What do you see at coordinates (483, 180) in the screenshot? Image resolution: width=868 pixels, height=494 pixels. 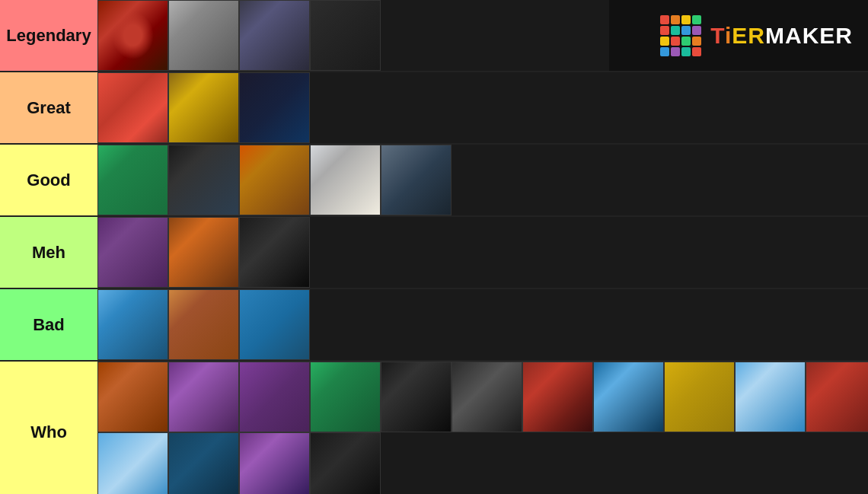 I see `tier-items-good` at bounding box center [483, 180].